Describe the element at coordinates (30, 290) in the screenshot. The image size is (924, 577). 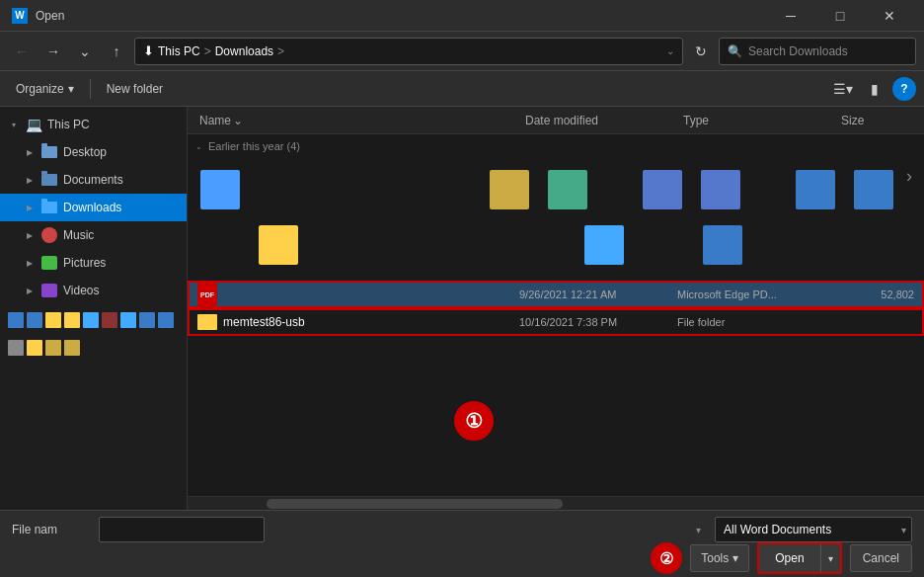
I see `videos-expand-icon: ▶` at that location.